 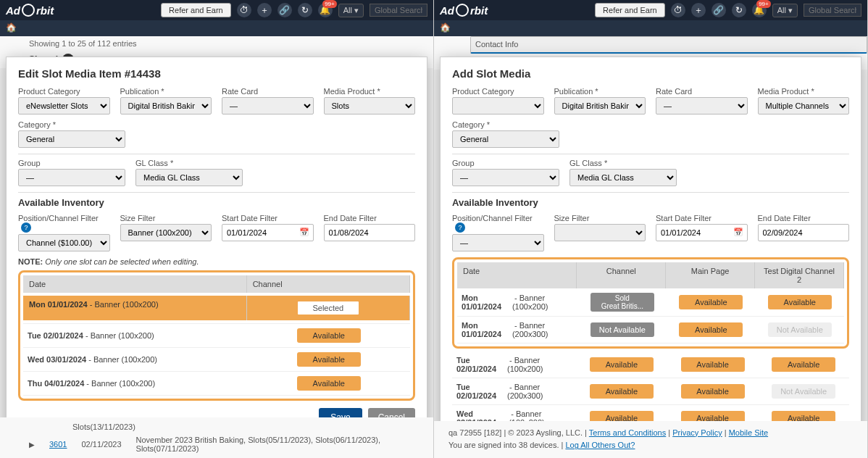 I want to click on label-group: Group, so click(x=506, y=163).